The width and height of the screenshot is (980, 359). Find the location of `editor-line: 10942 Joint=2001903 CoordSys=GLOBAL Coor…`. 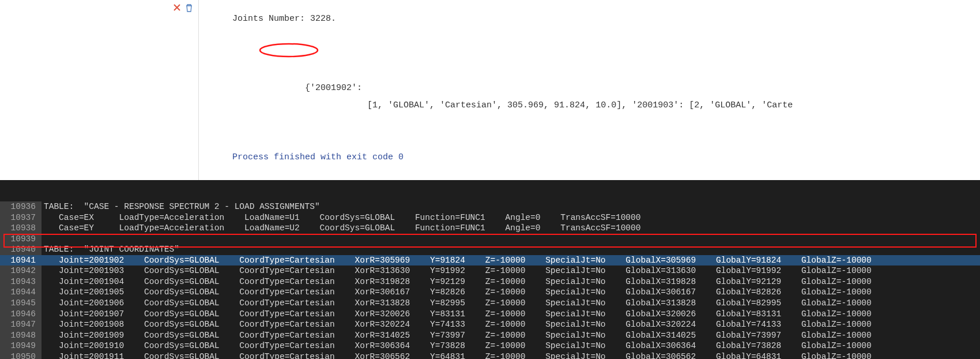

editor-line: 10942 Joint=2001903 CoordSys=GLOBAL Coor… is located at coordinates (490, 271).